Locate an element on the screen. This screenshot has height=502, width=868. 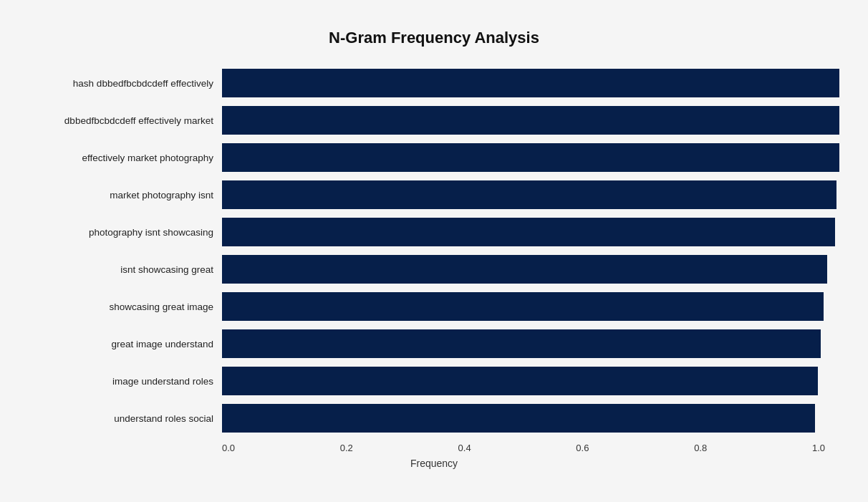
bar-row: great image understand is located at coordinates (434, 344).